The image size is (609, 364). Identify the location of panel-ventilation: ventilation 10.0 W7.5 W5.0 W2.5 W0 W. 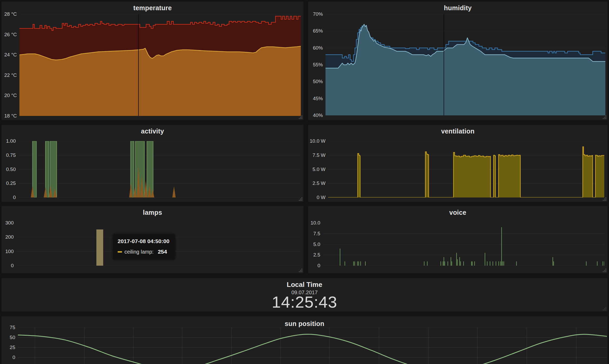
(458, 163).